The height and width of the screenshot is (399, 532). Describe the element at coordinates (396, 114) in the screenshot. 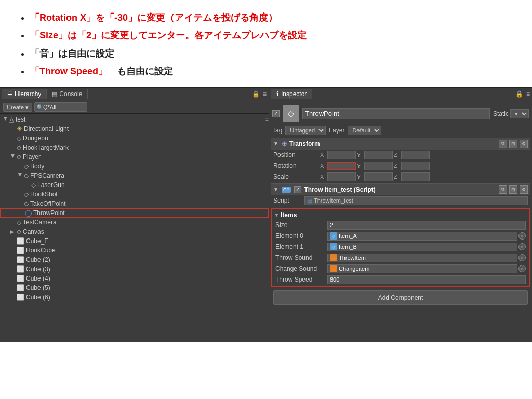

I see `object-name-field` at that location.